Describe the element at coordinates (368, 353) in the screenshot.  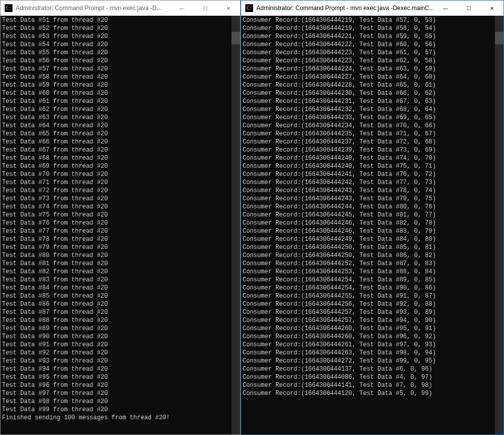
I see `output-line: Consumer Record:(1664306444263, Test Dat…` at that location.